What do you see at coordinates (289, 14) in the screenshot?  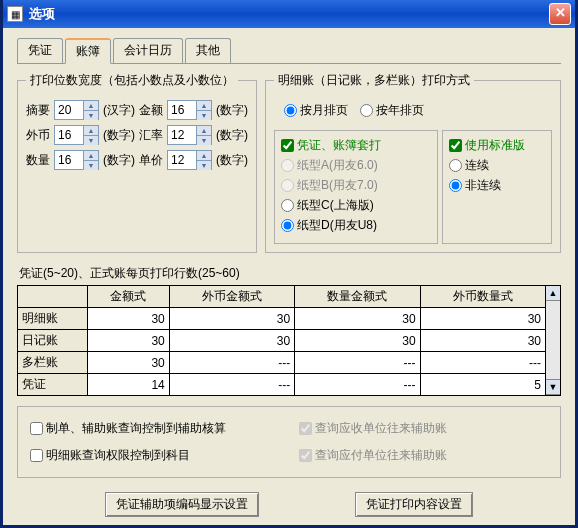 I see `titlebar: ▦ 选项 ✕` at bounding box center [289, 14].